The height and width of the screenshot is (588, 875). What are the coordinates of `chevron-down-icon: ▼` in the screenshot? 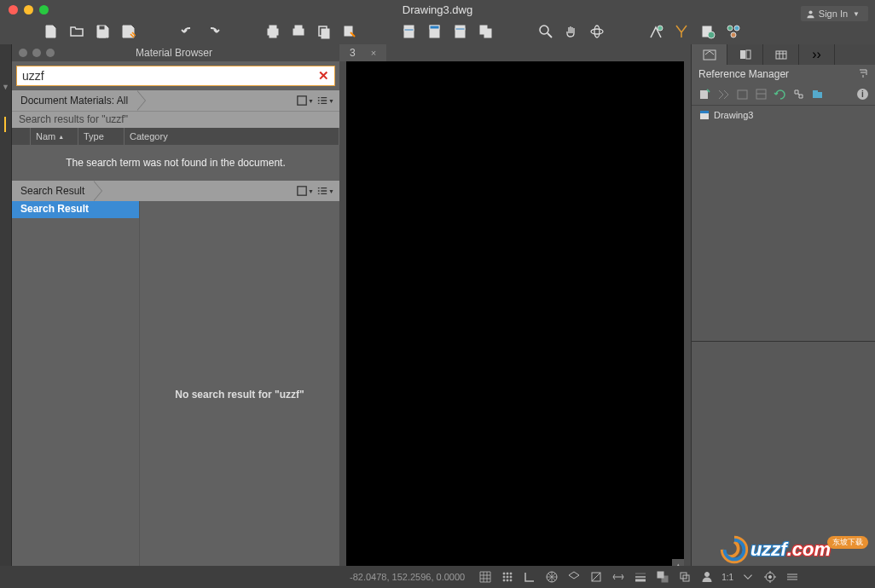 It's located at (856, 14).